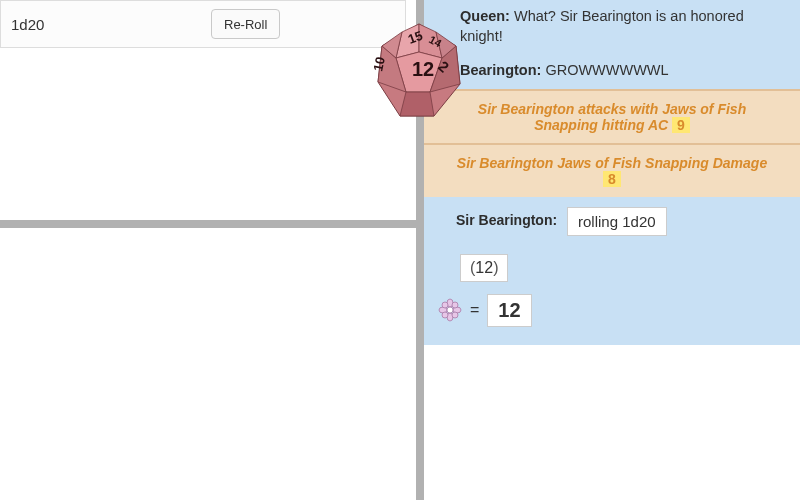 The width and height of the screenshot is (800, 500). I want to click on chat-message: Bearington: GROWWWWWWL, so click(612, 72).